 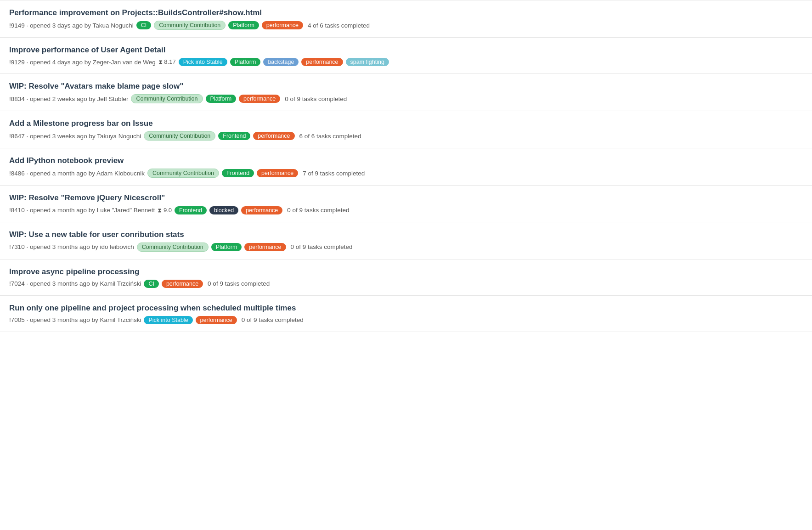 What do you see at coordinates (77, 174) in the screenshot?
I see `mr-number: !8486 · opened a month ago by Adam Klobo…` at bounding box center [77, 174].